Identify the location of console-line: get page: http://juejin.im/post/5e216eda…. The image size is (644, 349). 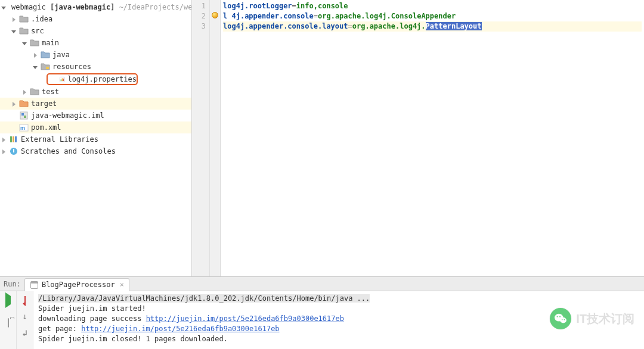
(159, 329).